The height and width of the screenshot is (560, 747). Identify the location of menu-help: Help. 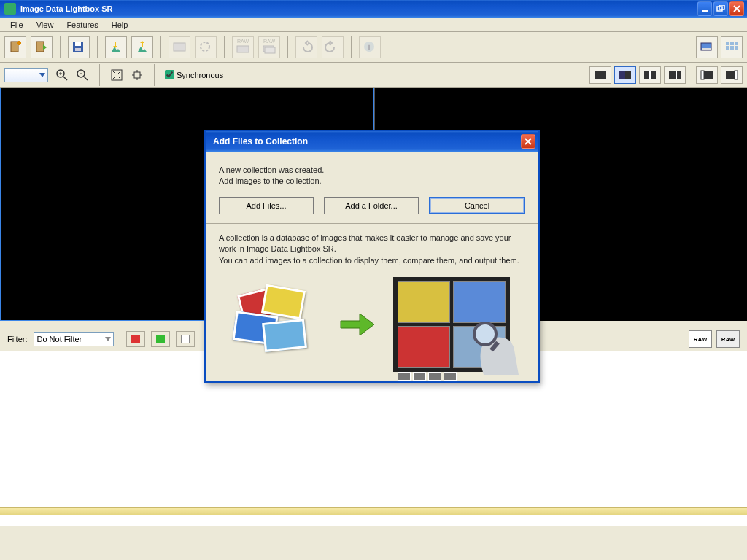
(120, 25).